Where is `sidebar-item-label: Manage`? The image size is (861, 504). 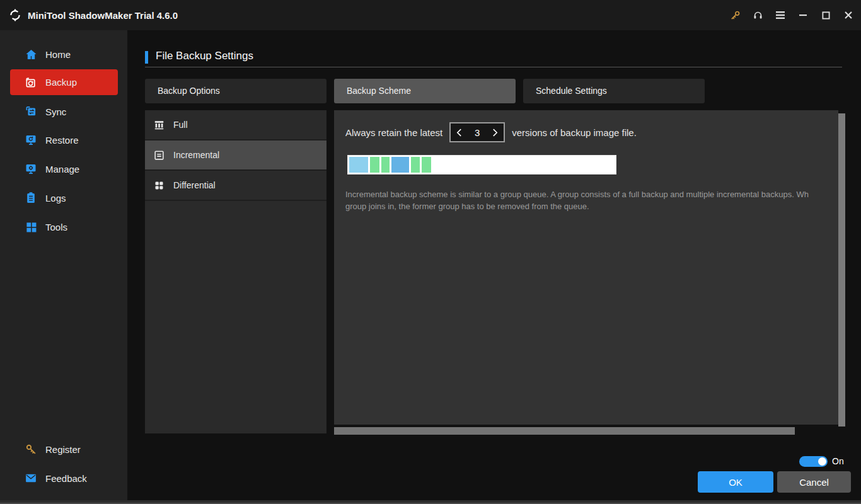 sidebar-item-label: Manage is located at coordinates (62, 169).